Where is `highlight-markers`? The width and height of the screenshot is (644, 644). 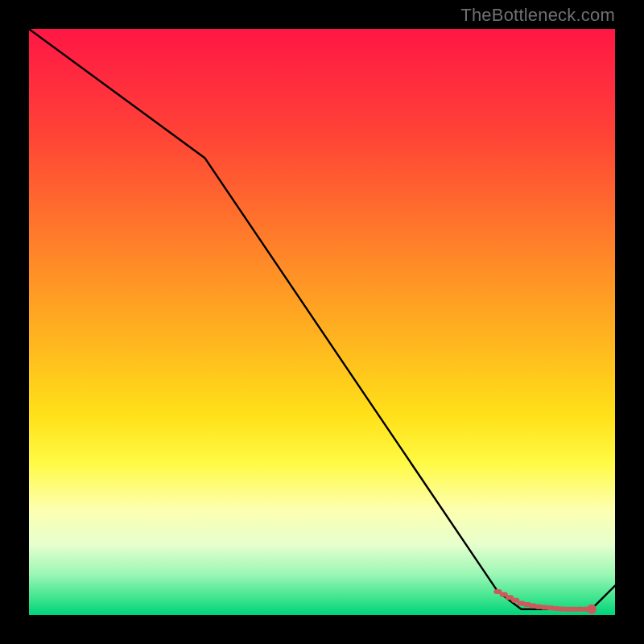 highlight-markers is located at coordinates (545, 602).